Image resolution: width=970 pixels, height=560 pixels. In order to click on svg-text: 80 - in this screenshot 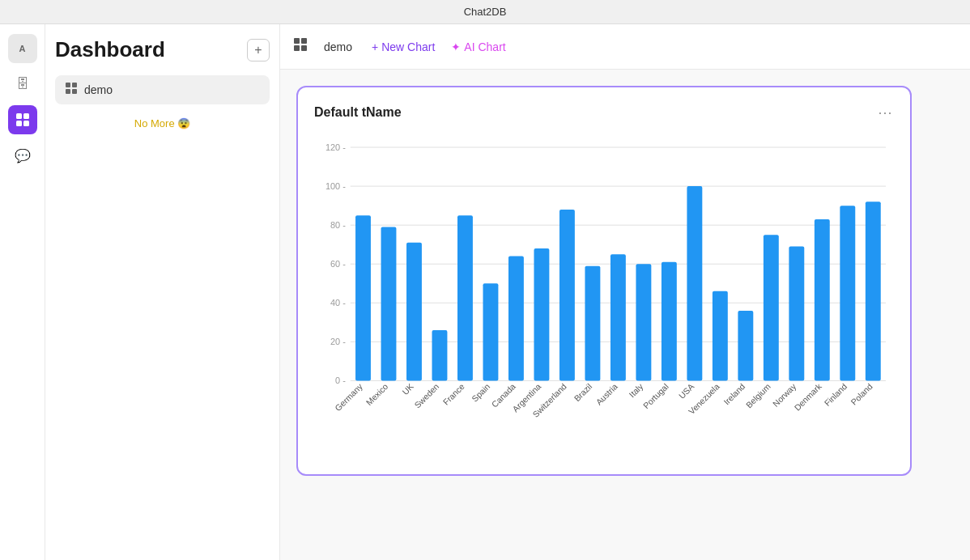, I will do `click(338, 225)`.